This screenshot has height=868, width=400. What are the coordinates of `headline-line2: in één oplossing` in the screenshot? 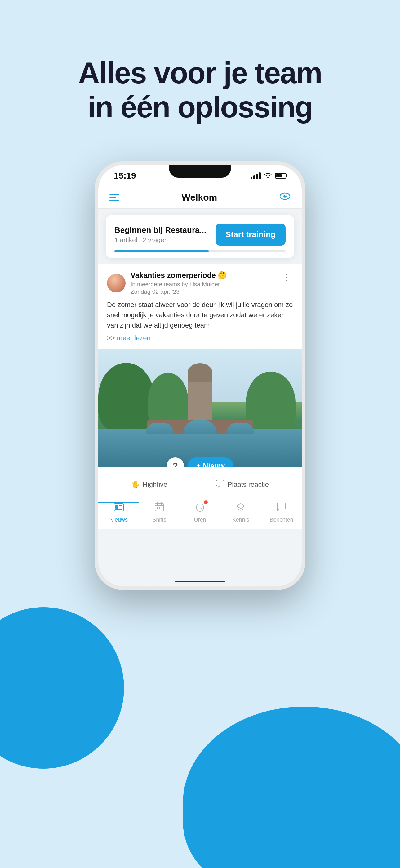 It's located at (200, 107).